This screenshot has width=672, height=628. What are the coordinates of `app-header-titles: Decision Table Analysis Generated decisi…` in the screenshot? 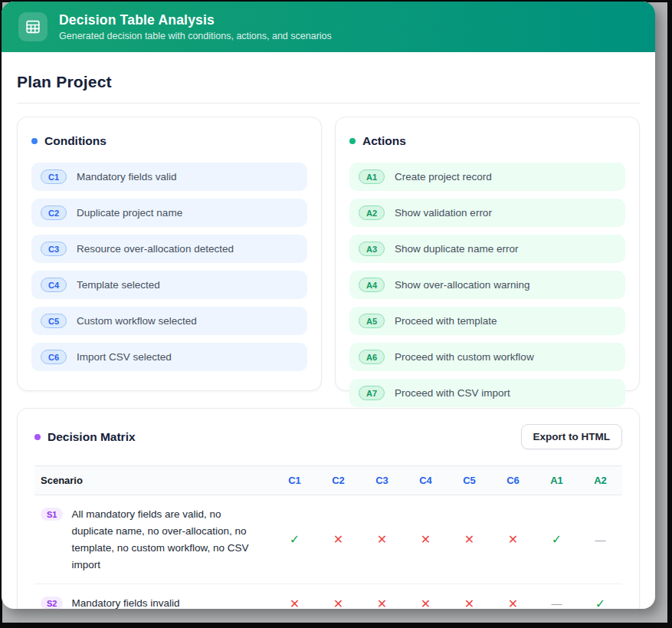 It's located at (195, 27).